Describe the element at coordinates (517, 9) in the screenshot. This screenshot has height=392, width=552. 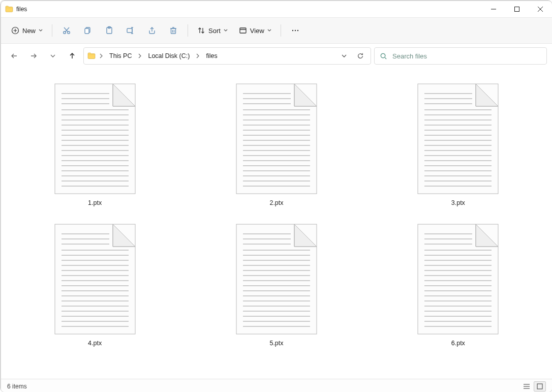
I see `maximize-button` at that location.